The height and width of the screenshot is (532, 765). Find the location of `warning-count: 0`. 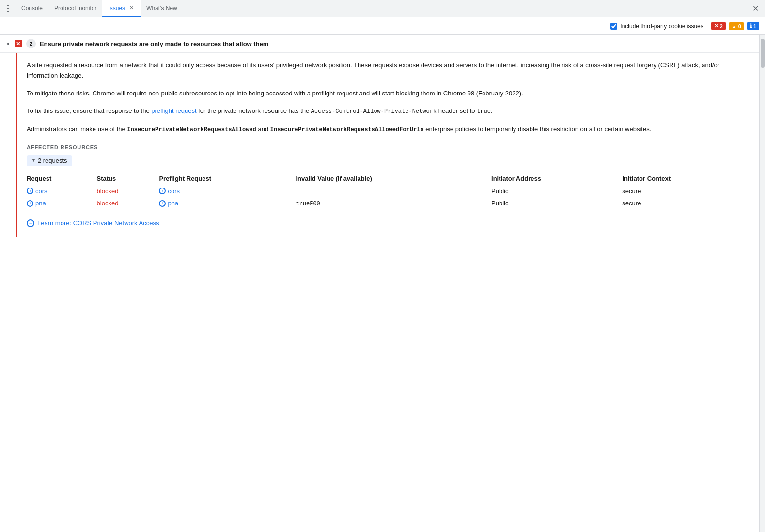

warning-count: 0 is located at coordinates (740, 26).